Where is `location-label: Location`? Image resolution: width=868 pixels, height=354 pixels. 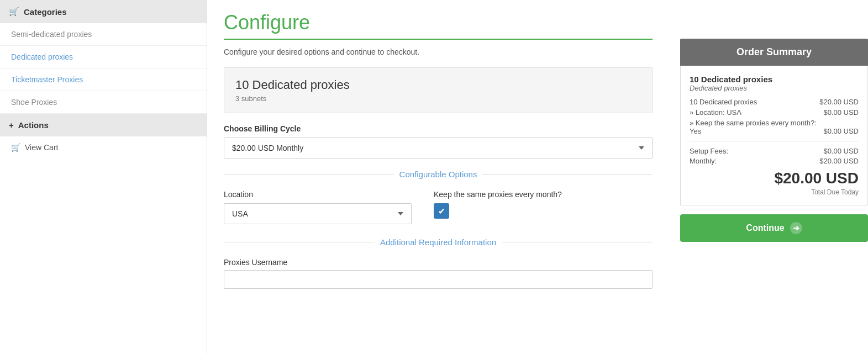
location-label: Location is located at coordinates (318, 194).